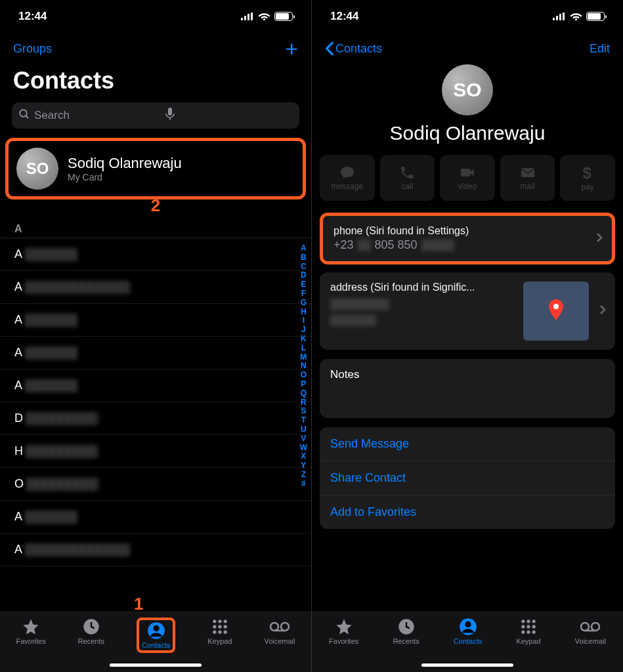 This screenshot has height=672, width=623. Describe the element at coordinates (353, 49) in the screenshot. I see `back-button: Contacts` at that location.